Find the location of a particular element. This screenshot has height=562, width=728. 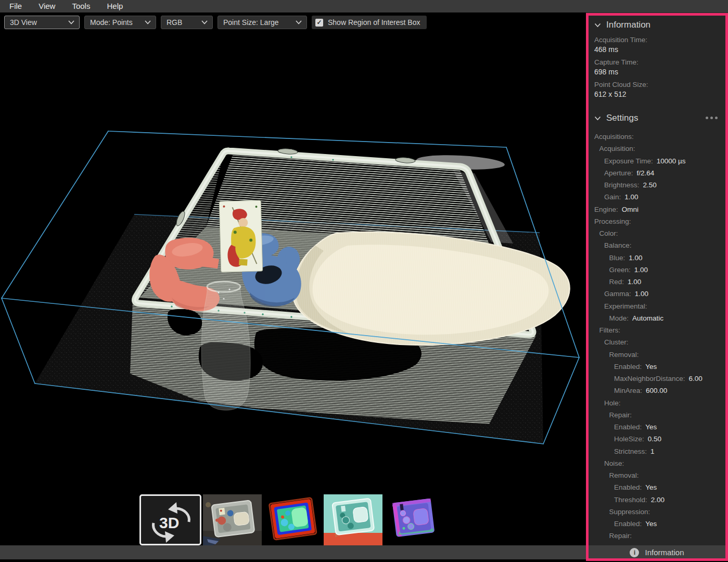

rotate-3d-label: 3D is located at coordinates (169, 522).